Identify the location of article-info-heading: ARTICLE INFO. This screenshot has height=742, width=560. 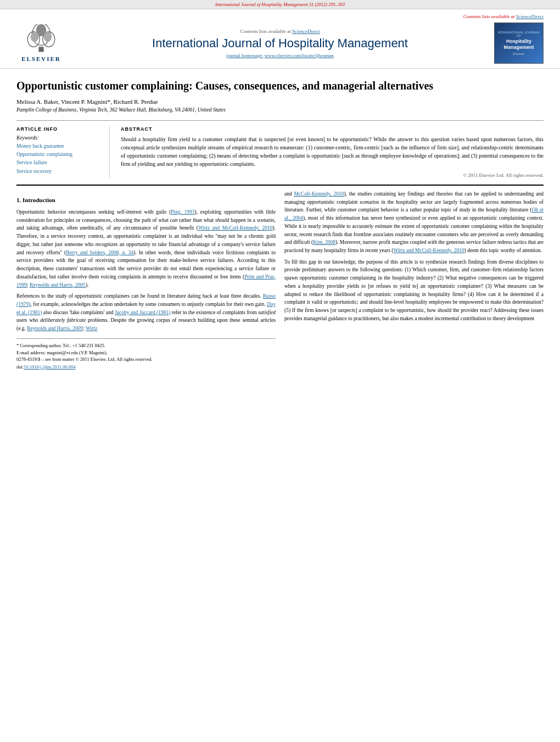
(59, 129).